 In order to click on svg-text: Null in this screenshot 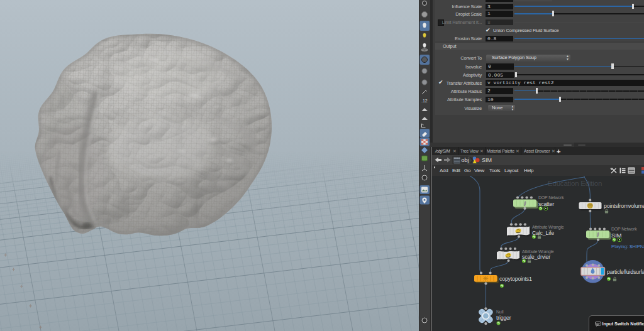, I will do `click(500, 312)`.